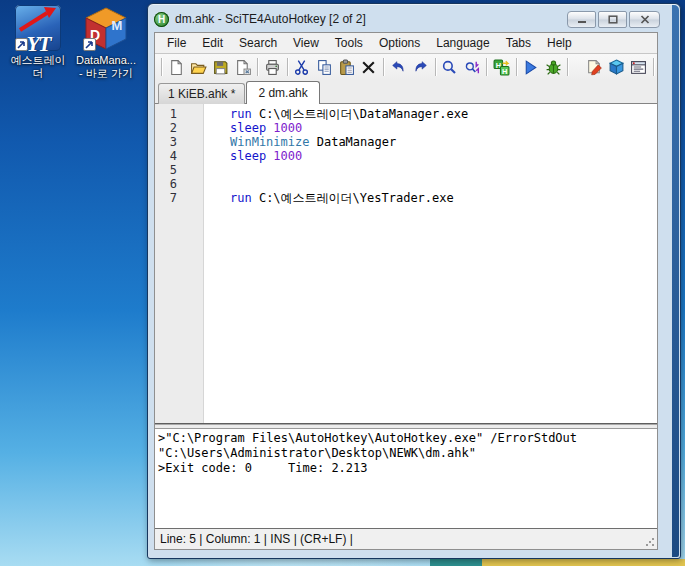 The height and width of the screenshot is (566, 685). Describe the element at coordinates (176, 67) in the screenshot. I see `new-file-icon` at that location.